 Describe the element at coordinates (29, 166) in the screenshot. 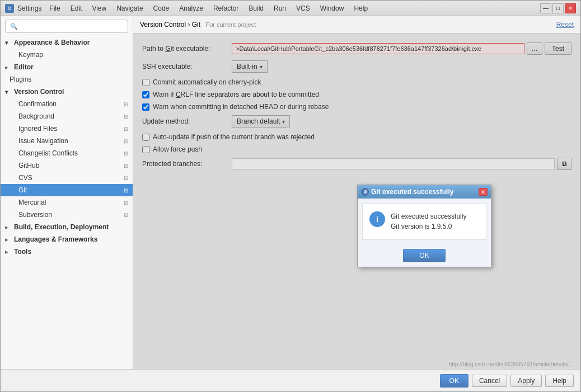

I see `sidebar-item-github-label: GitHub` at that location.